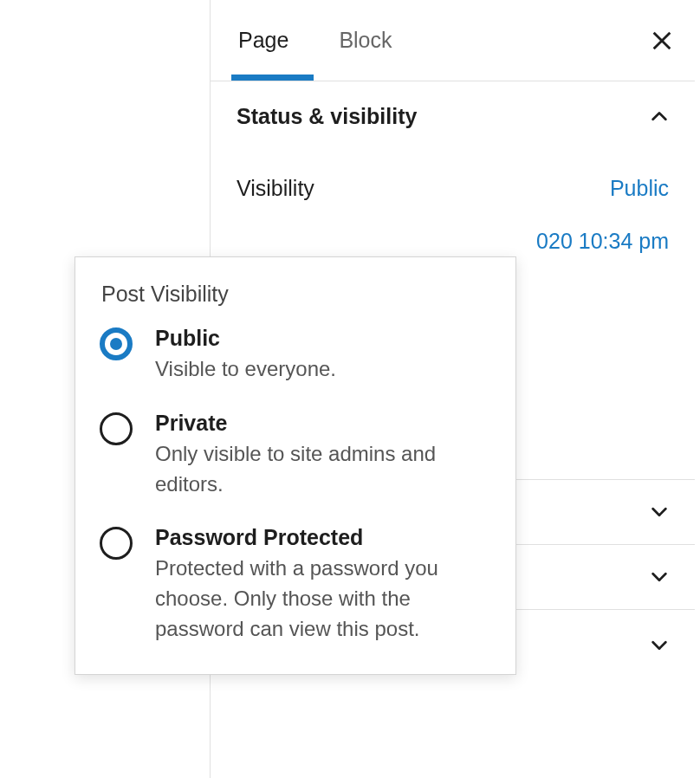 The height and width of the screenshot is (778, 700). Describe the element at coordinates (323, 456) in the screenshot. I see `option-text: Private Only visible to site admins and …` at that location.